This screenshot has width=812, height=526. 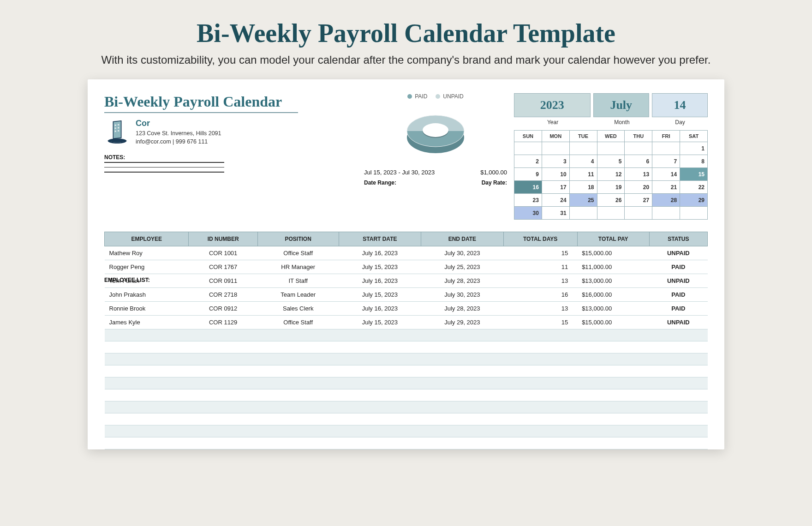 I want to click on cell-pay: $16,000.00, so click(x=613, y=295).